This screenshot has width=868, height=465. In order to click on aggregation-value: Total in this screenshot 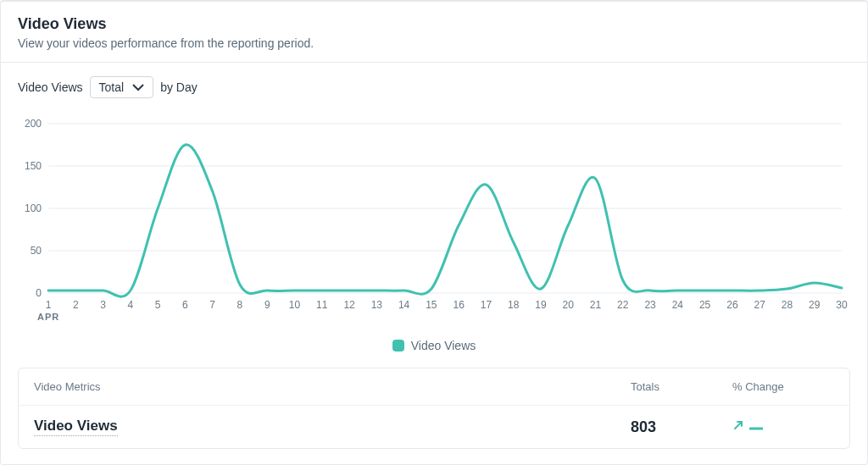, I will do `click(112, 87)`.